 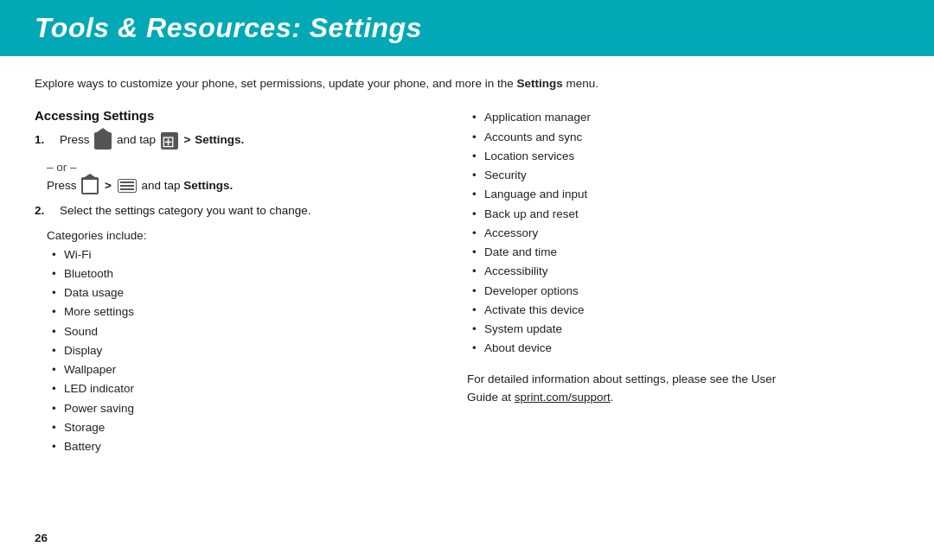 I want to click on or-line: – or –, so click(x=240, y=168).